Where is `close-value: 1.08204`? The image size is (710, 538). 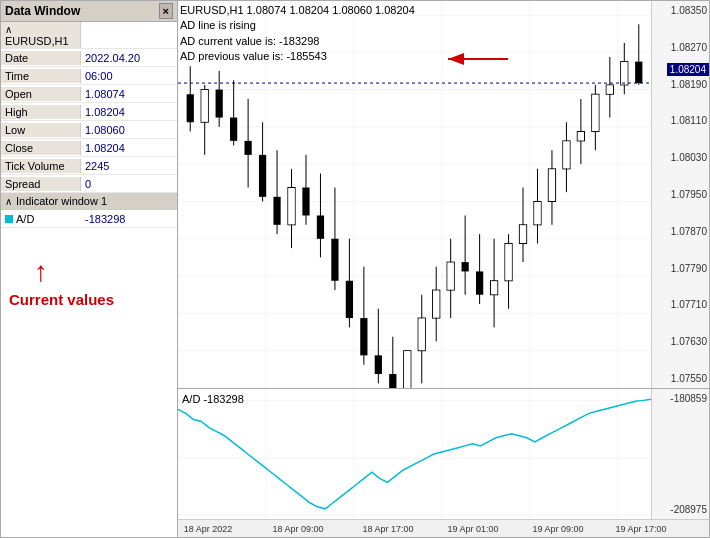 close-value: 1.08204 is located at coordinates (105, 148).